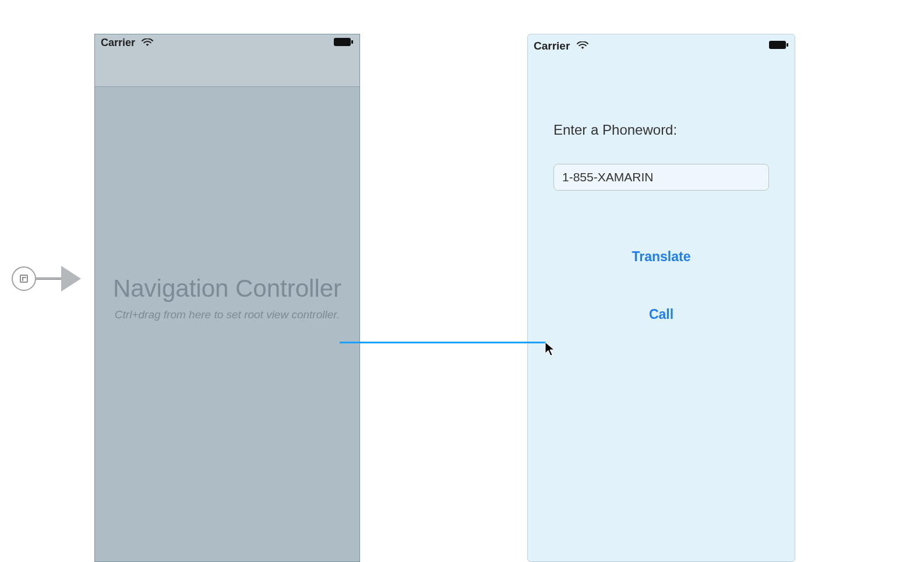 Image resolution: width=924 pixels, height=562 pixels. What do you see at coordinates (661, 130) in the screenshot?
I see `phoneword-prompt-label: Enter a Phoneword:` at bounding box center [661, 130].